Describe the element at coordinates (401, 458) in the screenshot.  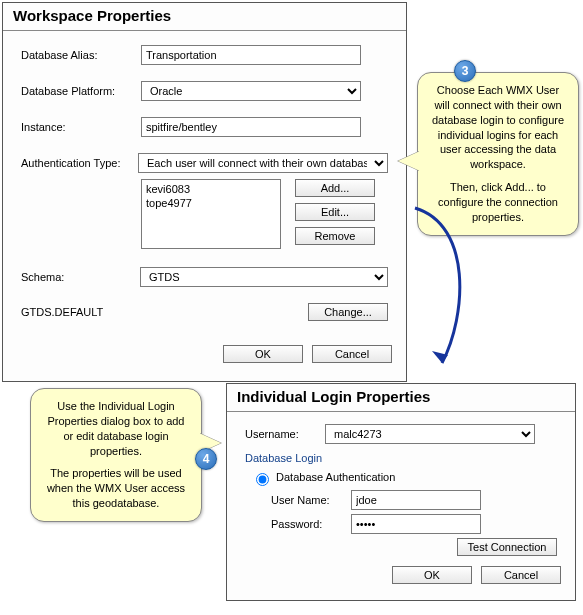
I see `group-db-login-label: Database Login` at that location.